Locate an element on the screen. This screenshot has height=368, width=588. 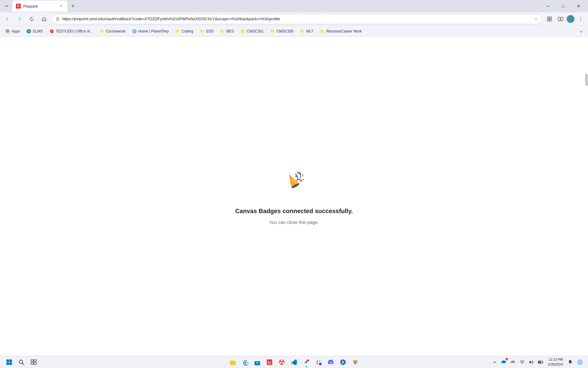
scrollbar-thumb is located at coordinates (586, 80).